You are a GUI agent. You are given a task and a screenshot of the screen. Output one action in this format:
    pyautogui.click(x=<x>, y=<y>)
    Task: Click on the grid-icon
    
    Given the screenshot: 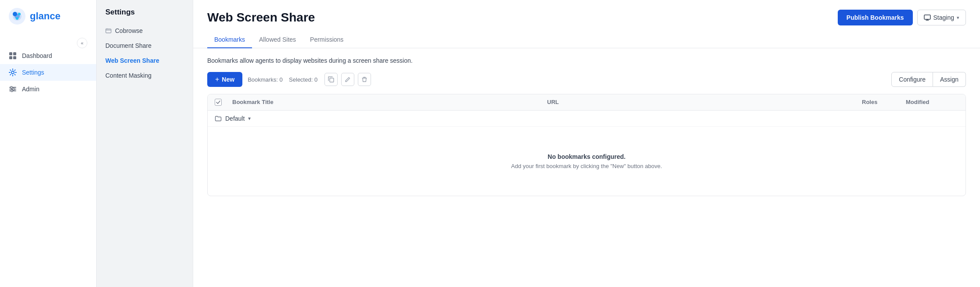 What is the action you would take?
    pyautogui.click(x=13, y=56)
    